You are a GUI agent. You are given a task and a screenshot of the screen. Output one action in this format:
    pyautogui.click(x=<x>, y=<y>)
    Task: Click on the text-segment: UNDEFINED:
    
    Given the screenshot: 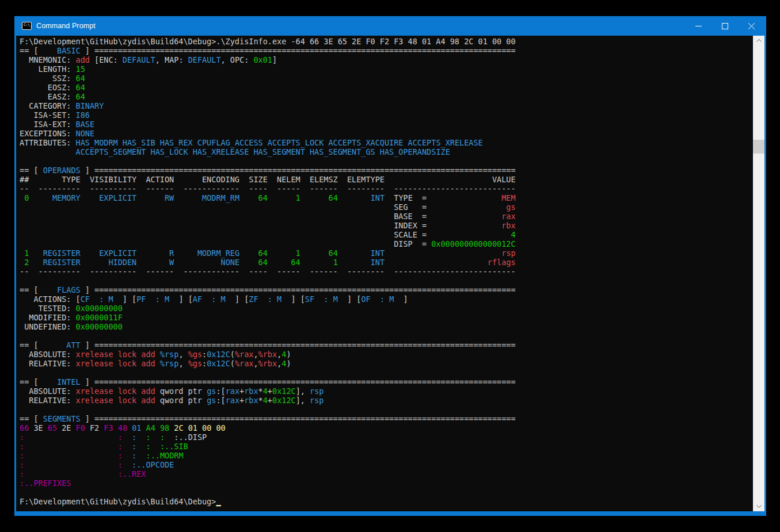 What is the action you would take?
    pyautogui.click(x=48, y=327)
    